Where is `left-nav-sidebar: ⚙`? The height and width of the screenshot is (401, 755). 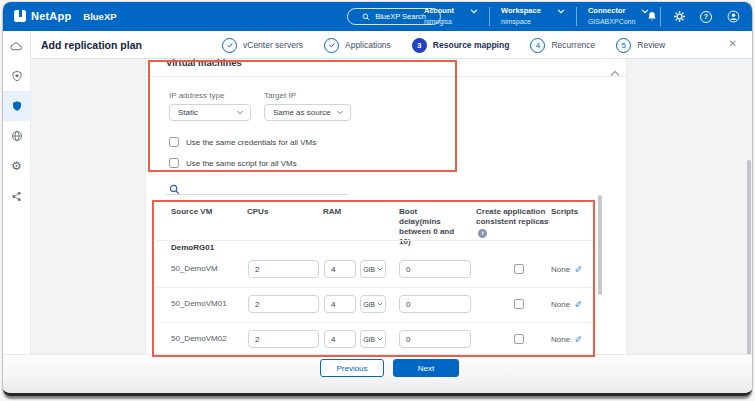
left-nav-sidebar: ⚙ is located at coordinates (17, 192).